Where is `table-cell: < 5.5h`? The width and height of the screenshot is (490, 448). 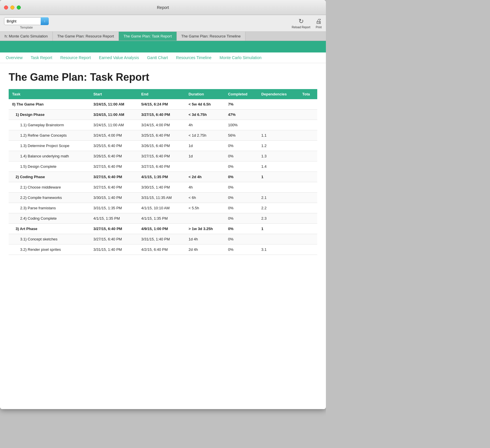
table-cell: < 5.5h is located at coordinates (205, 208).